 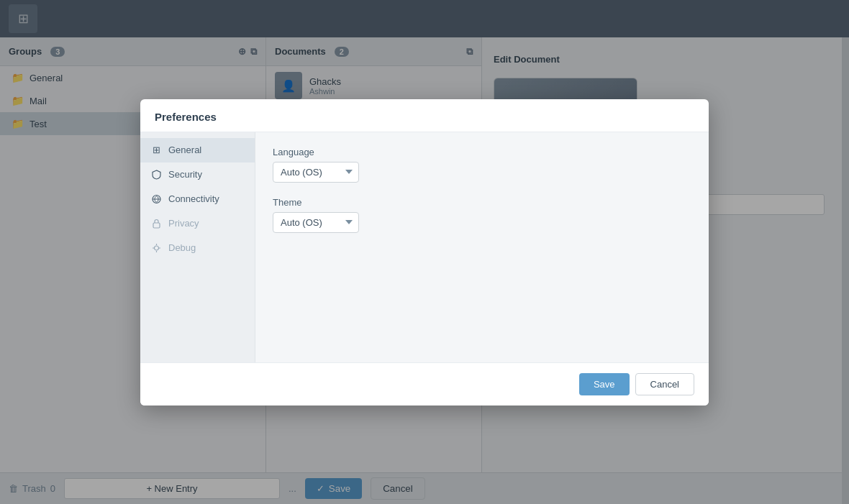 I want to click on privacy-nav-icon, so click(x=156, y=224).